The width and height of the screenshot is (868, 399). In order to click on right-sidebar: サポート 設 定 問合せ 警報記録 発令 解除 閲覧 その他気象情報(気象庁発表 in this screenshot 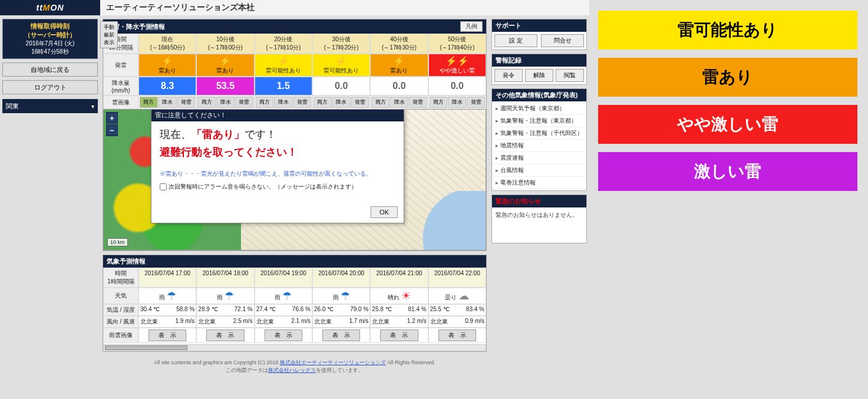, I will do `click(539, 198)`.